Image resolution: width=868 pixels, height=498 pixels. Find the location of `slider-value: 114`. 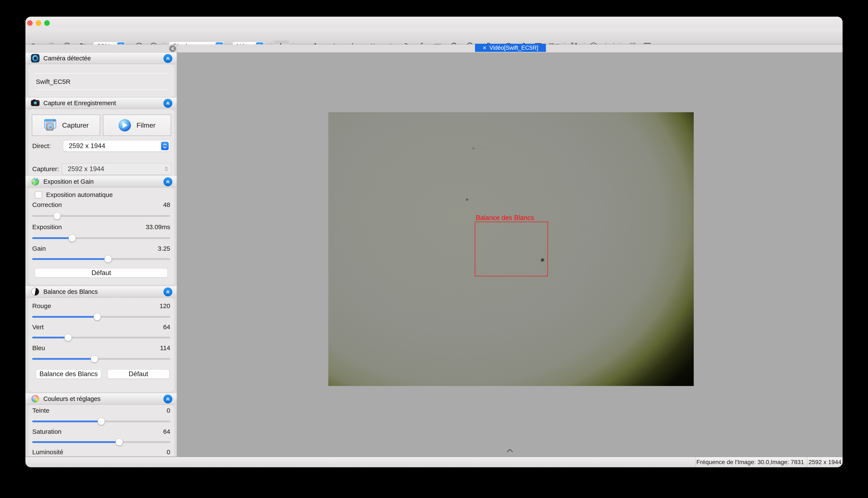

slider-value: 114 is located at coordinates (165, 348).